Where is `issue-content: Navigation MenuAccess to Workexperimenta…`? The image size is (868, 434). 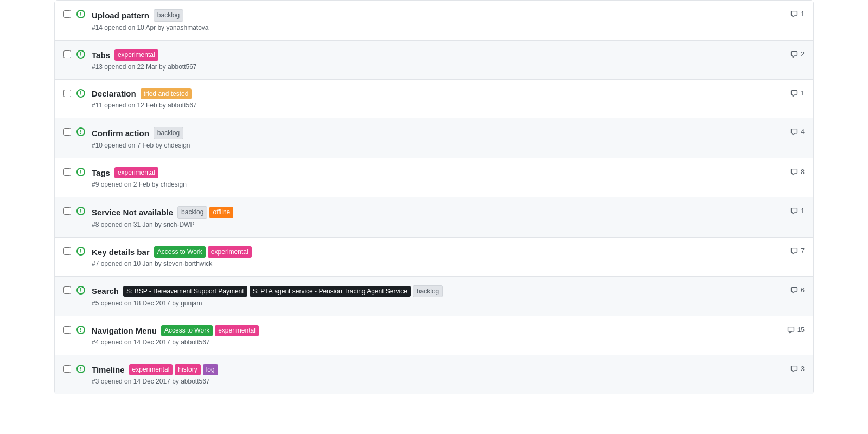
issue-content: Navigation MenuAccess to Workexperimenta… is located at coordinates (432, 335).